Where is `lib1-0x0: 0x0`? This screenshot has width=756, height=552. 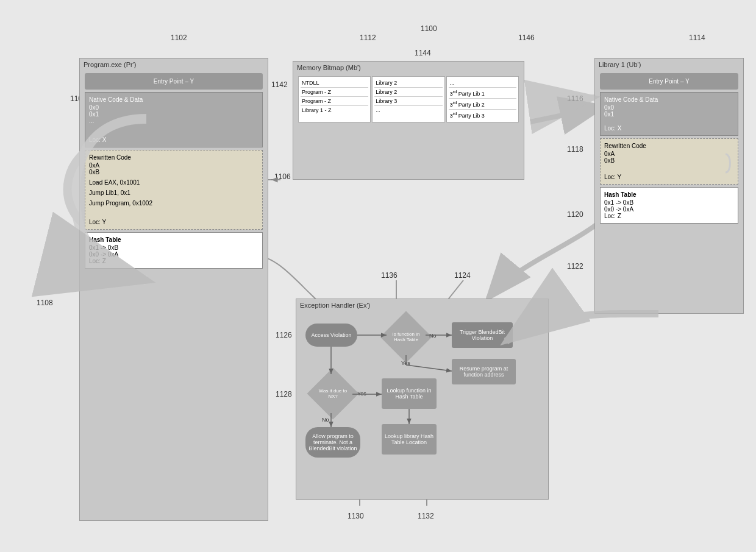 lib1-0x0: 0x0 is located at coordinates (669, 107).